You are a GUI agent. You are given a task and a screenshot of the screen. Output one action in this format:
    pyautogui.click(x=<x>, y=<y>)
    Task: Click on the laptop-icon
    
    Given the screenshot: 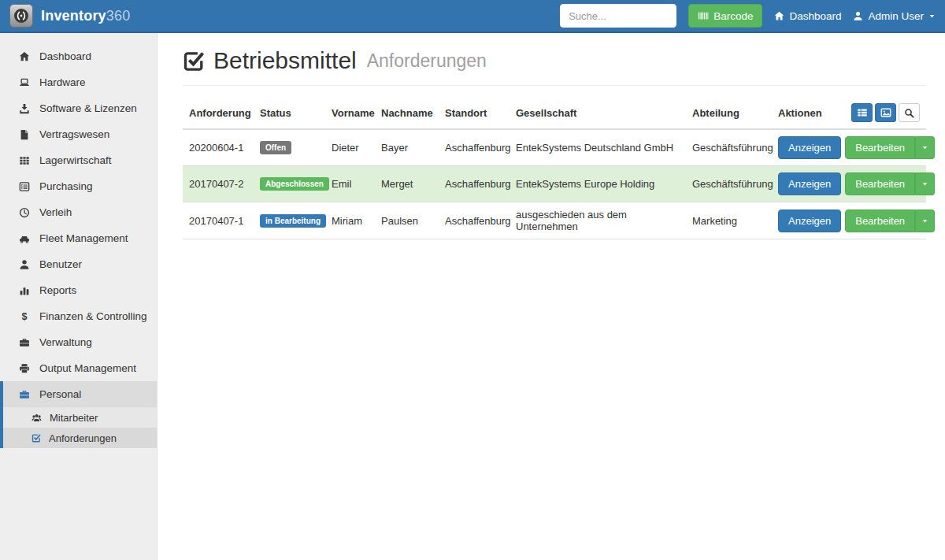 What is the action you would take?
    pyautogui.click(x=24, y=83)
    